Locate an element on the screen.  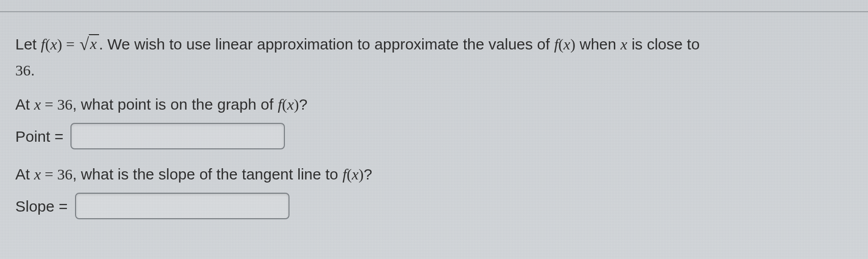
q2-xeq: x = 36 is located at coordinates (53, 174).